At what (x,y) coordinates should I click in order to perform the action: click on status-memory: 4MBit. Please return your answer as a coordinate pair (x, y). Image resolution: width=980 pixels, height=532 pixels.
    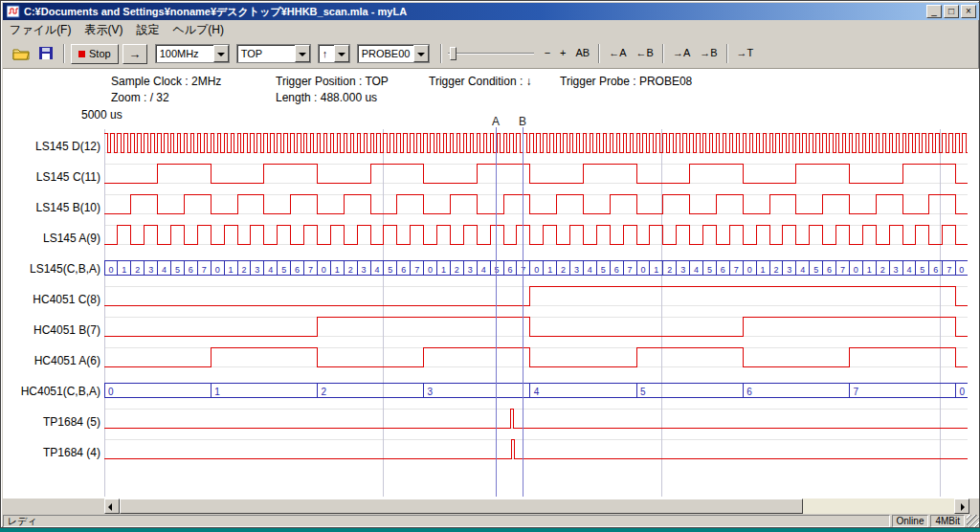
    Looking at the image, I should click on (947, 521).